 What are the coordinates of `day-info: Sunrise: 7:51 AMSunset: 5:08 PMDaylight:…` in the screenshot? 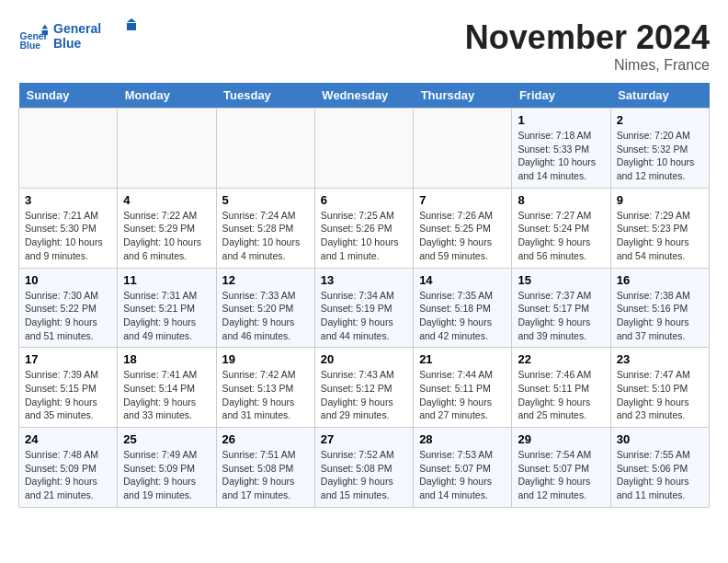 It's located at (266, 475).